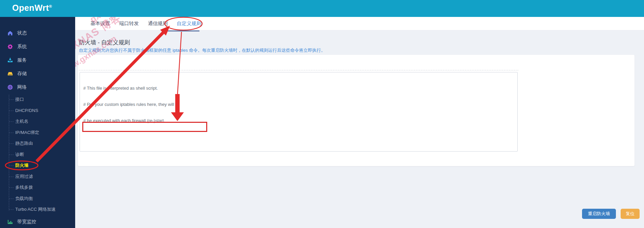 This screenshot has width=644, height=228. I want to click on sidebar-item-bandwidth-monitor: 带宽监控, so click(38, 222).